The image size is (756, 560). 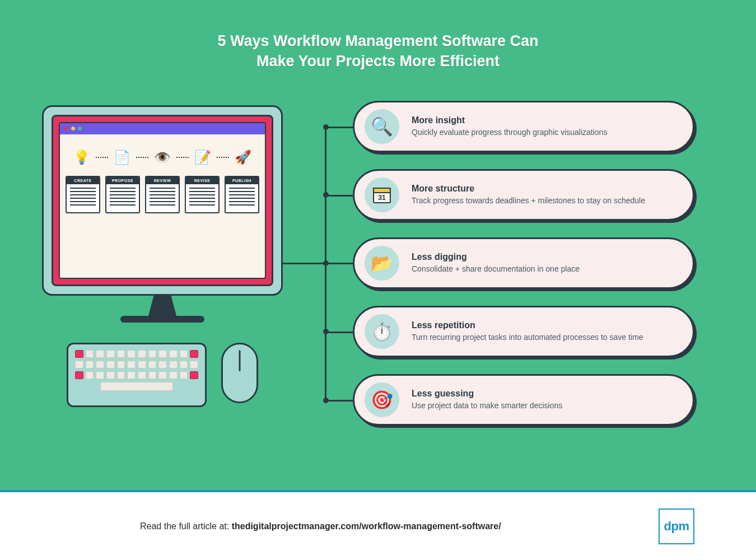 What do you see at coordinates (496, 269) in the screenshot?
I see `benefit-desc: Consolidate + share documentation in one…` at bounding box center [496, 269].